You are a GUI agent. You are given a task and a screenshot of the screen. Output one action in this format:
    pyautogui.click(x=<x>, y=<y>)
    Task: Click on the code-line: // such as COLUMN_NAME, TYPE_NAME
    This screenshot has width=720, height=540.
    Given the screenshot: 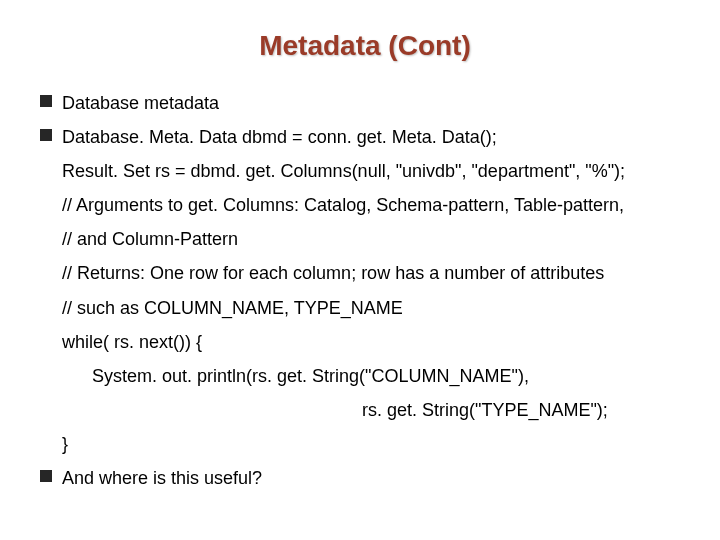 What is the action you would take?
    pyautogui.click(x=376, y=308)
    